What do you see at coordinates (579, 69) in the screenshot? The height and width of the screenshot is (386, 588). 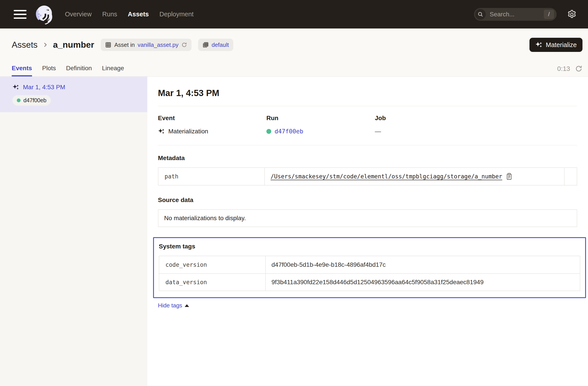 I see `refresh-icon` at bounding box center [579, 69].